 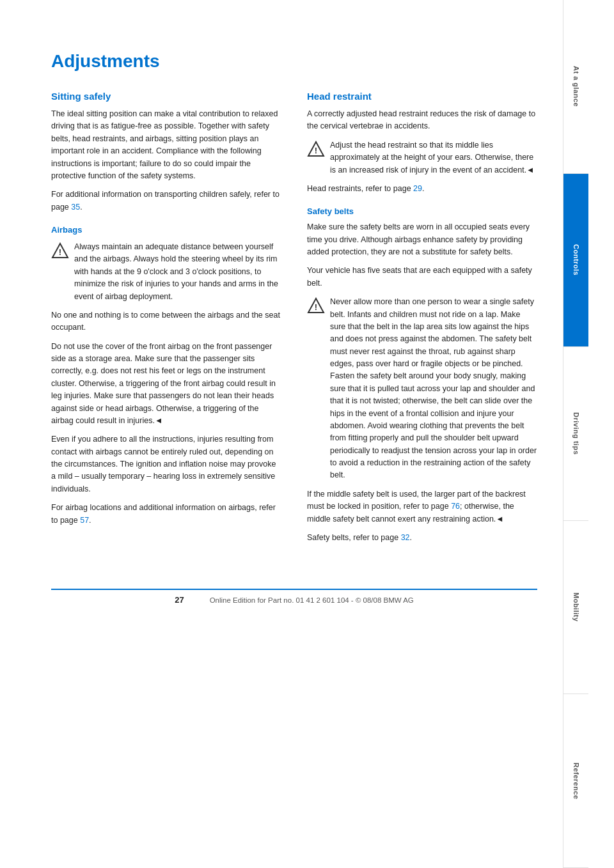 What do you see at coordinates (434, 158) in the screenshot?
I see `head-restraint-warning-text: Adjust the head restraint so that its mi…` at bounding box center [434, 158].